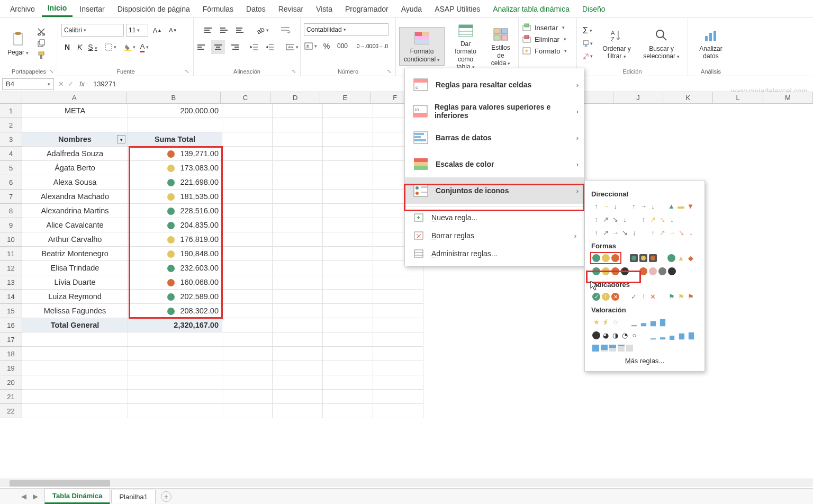  I want to click on font-size-select: 11, so click(137, 30).